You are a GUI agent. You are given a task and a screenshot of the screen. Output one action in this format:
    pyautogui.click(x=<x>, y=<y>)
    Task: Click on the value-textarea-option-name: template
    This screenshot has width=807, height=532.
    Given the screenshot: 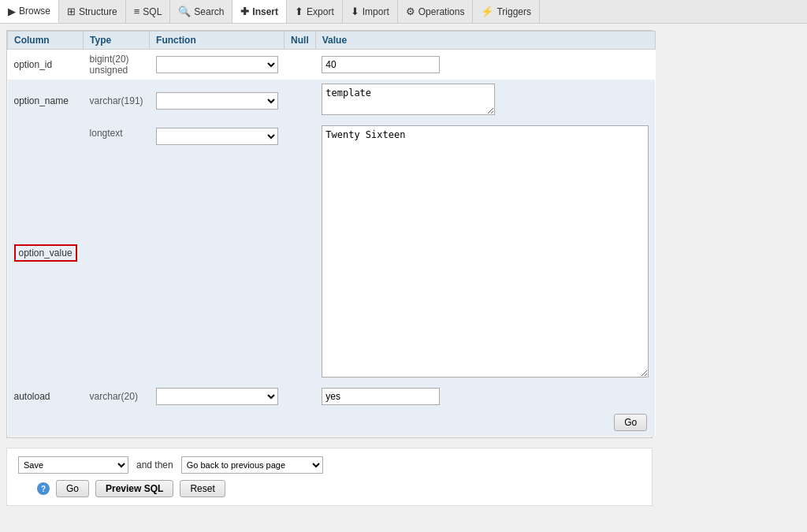 What is the action you would take?
    pyautogui.click(x=408, y=99)
    